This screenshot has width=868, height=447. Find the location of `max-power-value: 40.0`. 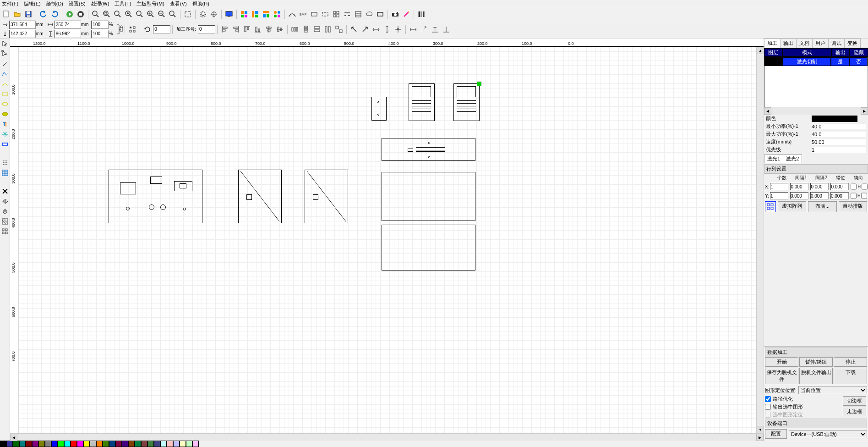

max-power-value: 40.0 is located at coordinates (839, 134).